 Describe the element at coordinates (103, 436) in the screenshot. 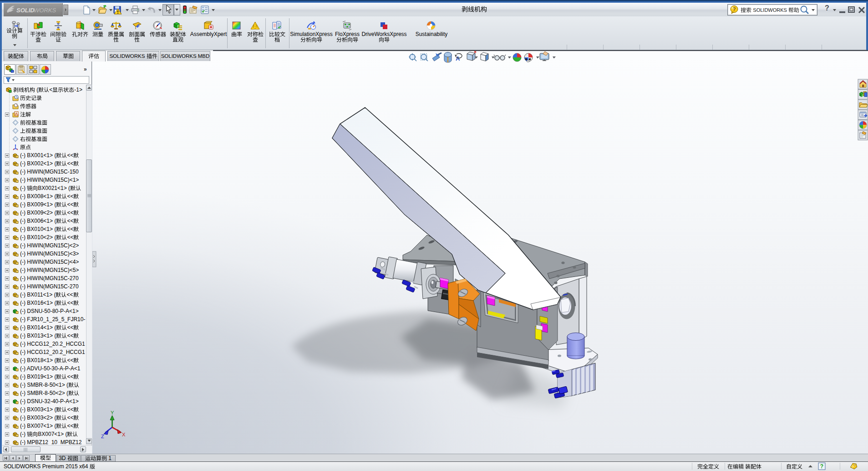

I see `svg-text: Z` at that location.